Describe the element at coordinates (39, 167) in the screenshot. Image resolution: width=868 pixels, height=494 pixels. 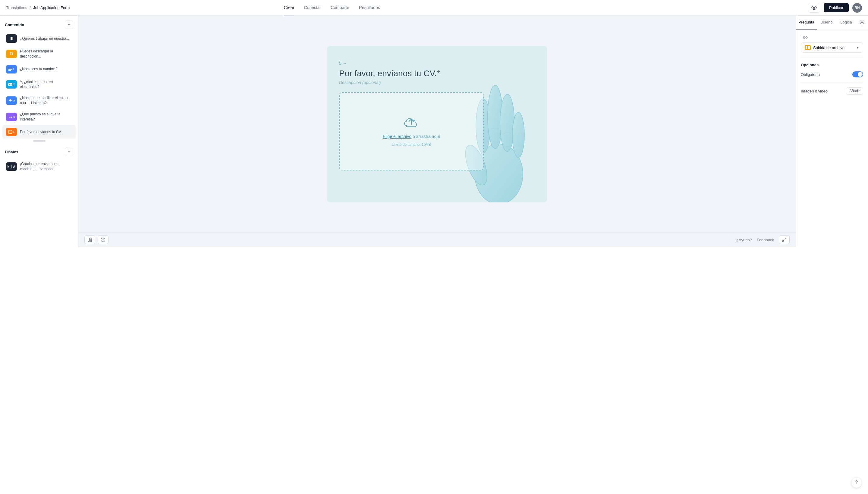
I see `sidebar-item-final-a: A ¡Gracias por enviarnos tu candidatu...…` at that location.